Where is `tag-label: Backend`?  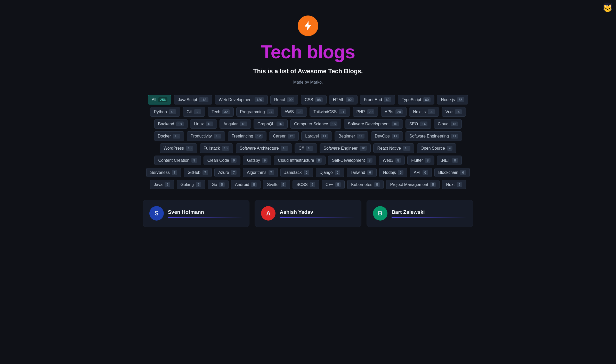
tag-label: Backend is located at coordinates (166, 124).